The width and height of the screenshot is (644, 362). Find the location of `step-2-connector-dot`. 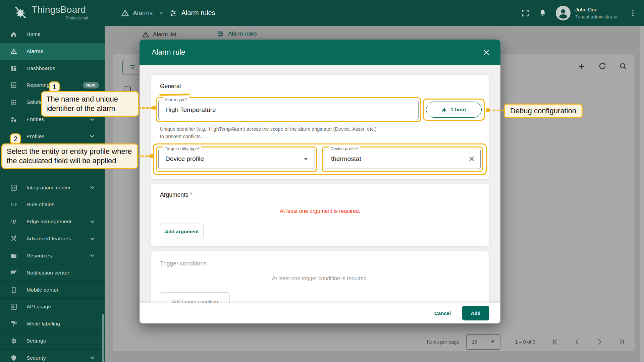

step-2-connector-dot is located at coordinates (152, 156).